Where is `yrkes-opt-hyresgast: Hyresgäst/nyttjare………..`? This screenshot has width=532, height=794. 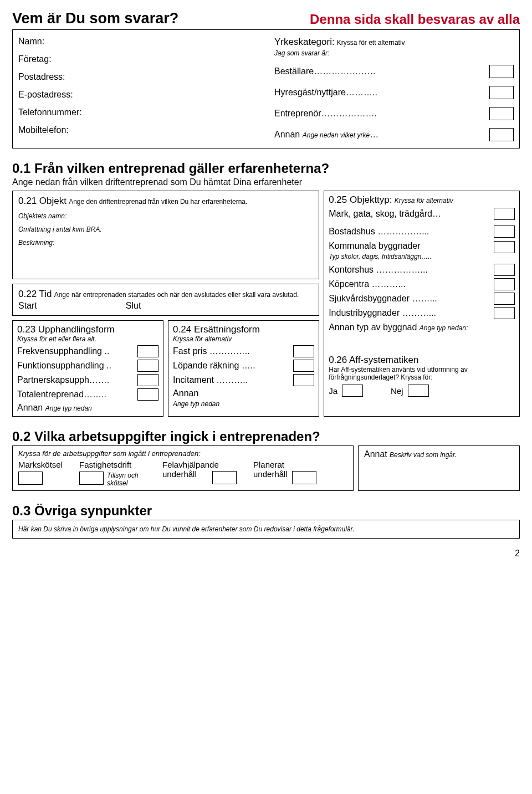
yrkes-opt-hyresgast: Hyresgäst/nyttjare……….. is located at coordinates (394, 93).